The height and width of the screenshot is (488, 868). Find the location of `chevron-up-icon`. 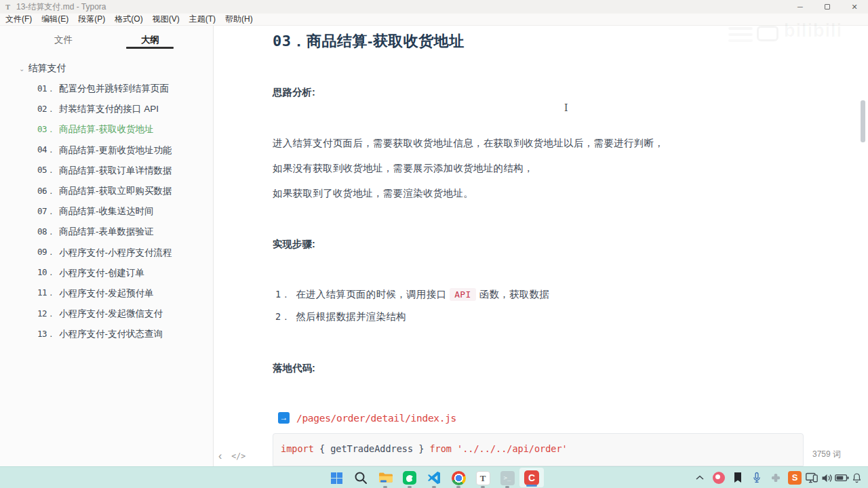

chevron-up-icon is located at coordinates (700, 478).